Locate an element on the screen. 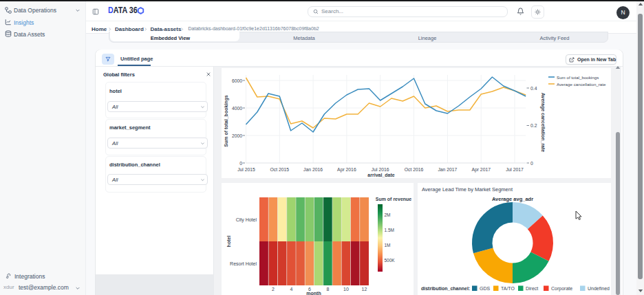  svg-text: Resort Hotel is located at coordinates (244, 264).